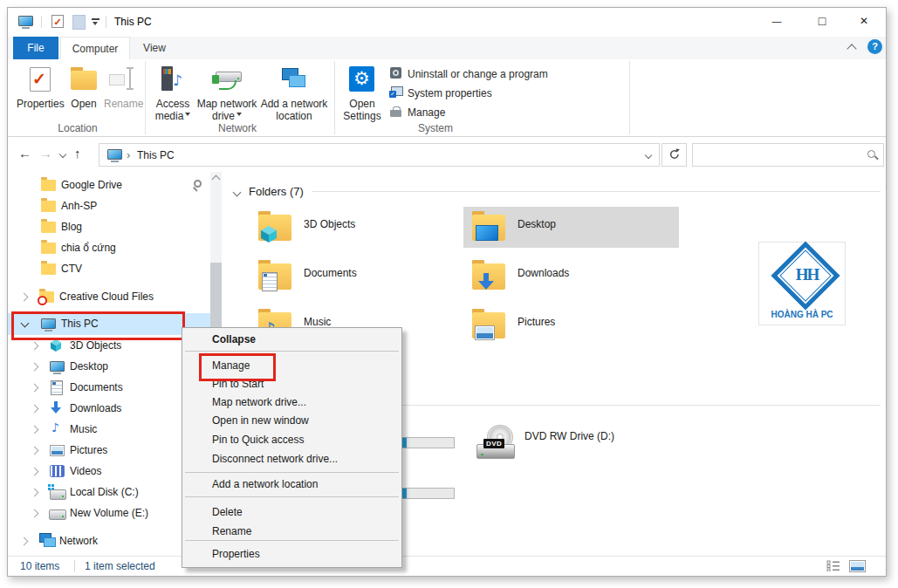  What do you see at coordinates (109, 492) in the screenshot?
I see `sidebar-item-local-disk-c: Local Disk (C:)` at bounding box center [109, 492].